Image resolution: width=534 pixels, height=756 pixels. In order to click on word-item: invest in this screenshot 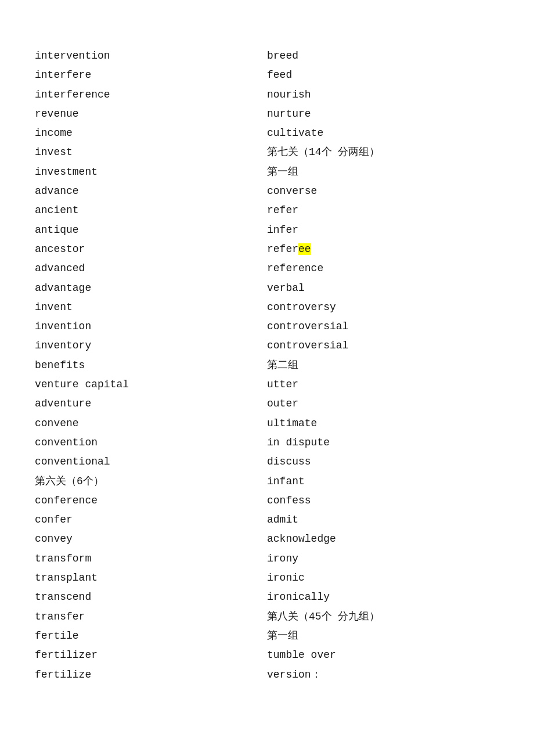, I will do `click(151, 152)`.